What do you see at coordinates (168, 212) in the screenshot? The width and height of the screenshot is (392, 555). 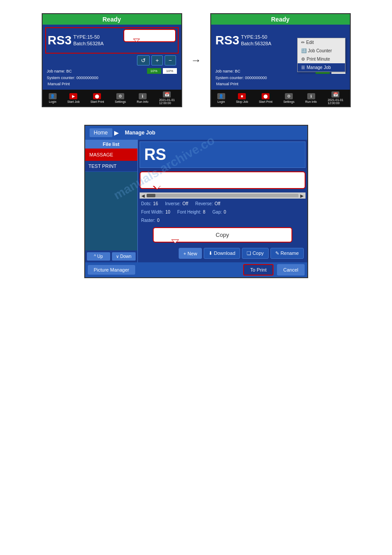 I see `font-width-value: 10` at bounding box center [168, 212].